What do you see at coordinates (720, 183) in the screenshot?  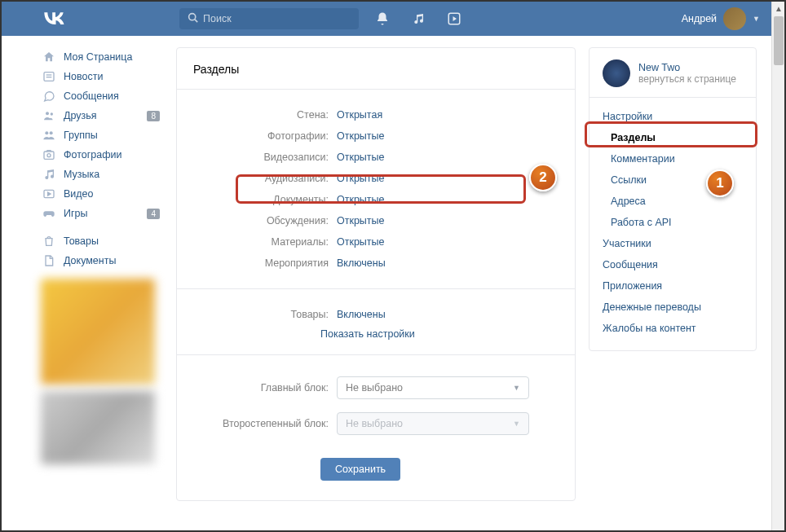 I see `callout-1: 1` at bounding box center [720, 183].